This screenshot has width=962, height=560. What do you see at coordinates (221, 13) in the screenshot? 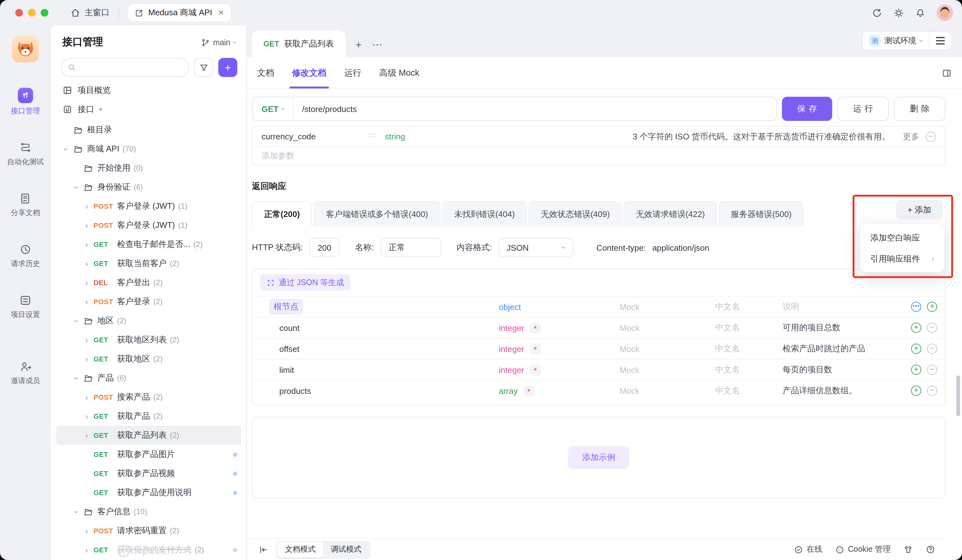
I see `close-tab-icon: ✕` at bounding box center [221, 13].